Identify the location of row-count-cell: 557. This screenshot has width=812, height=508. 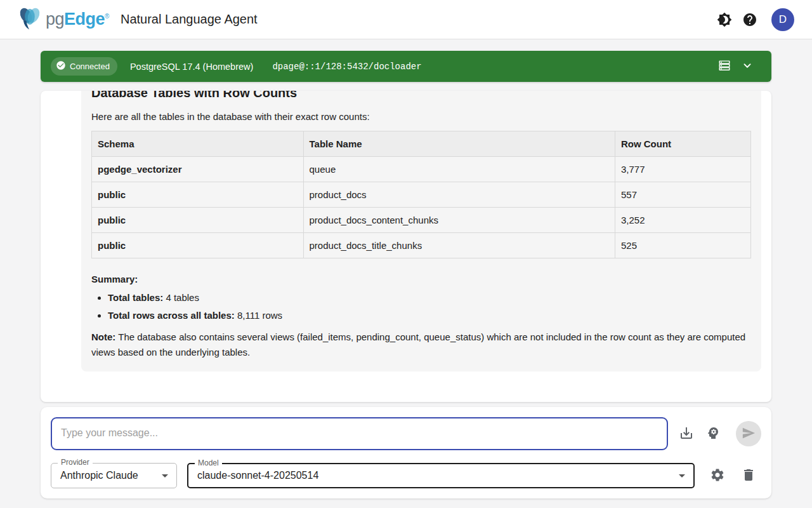
(683, 195).